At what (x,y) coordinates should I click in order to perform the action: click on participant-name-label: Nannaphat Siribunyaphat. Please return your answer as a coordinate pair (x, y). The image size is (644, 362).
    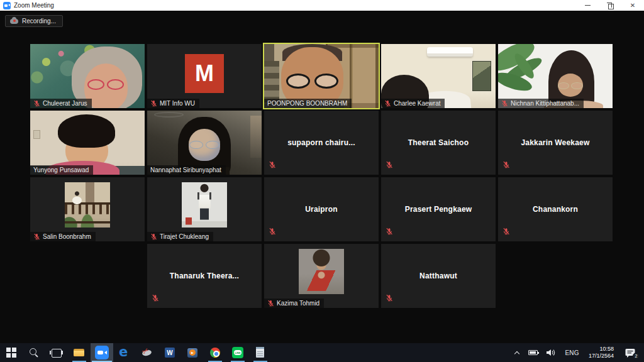
    Looking at the image, I should click on (186, 170).